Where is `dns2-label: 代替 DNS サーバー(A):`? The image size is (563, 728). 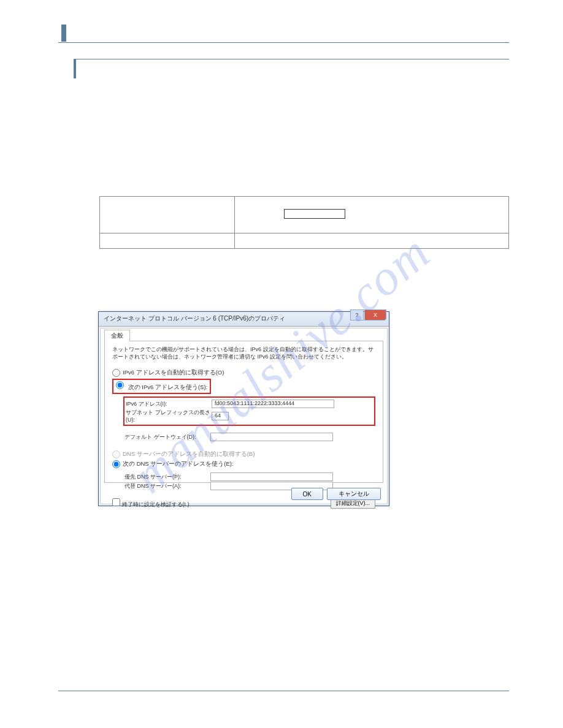
dns2-label: 代替 DNS サーバー(A): is located at coordinates (167, 487).